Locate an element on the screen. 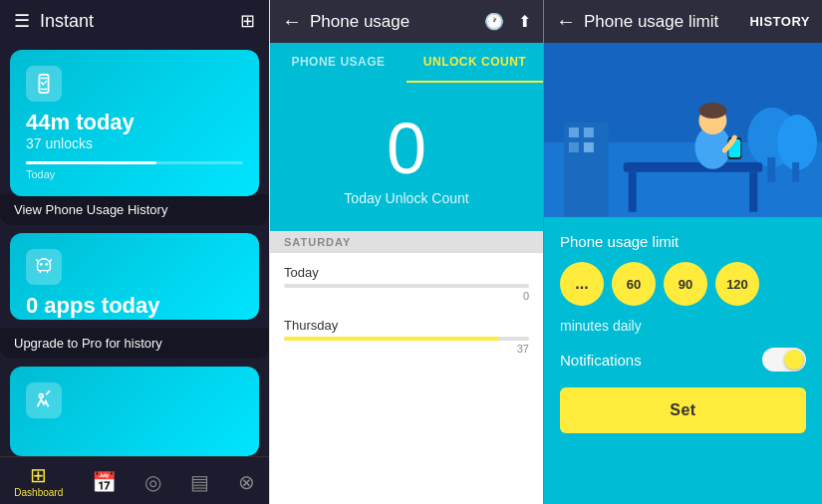 The width and height of the screenshot is (822, 504). tab-phone-usage: PHONE USAGE is located at coordinates (339, 63).